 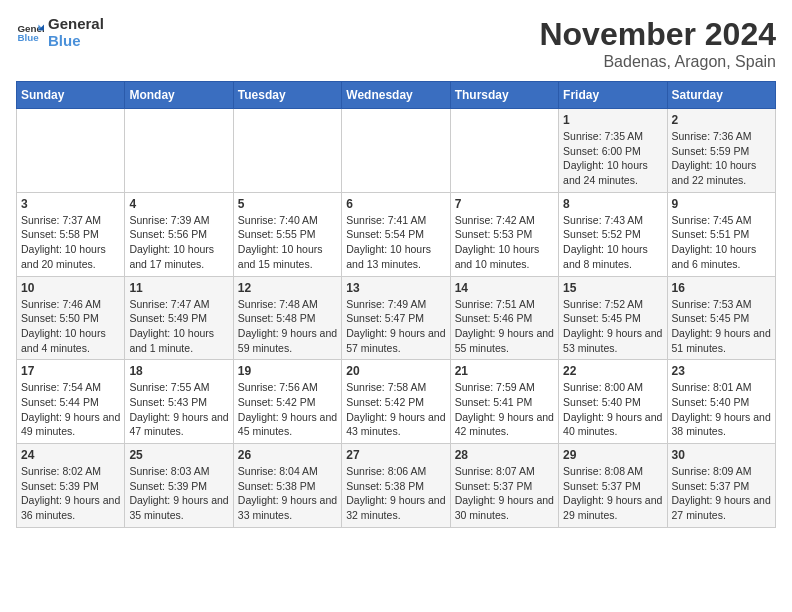 I want to click on day-info: Sunrise: 7:43 AMSunset: 5:52 PMDaylight:…, so click(x=612, y=242).